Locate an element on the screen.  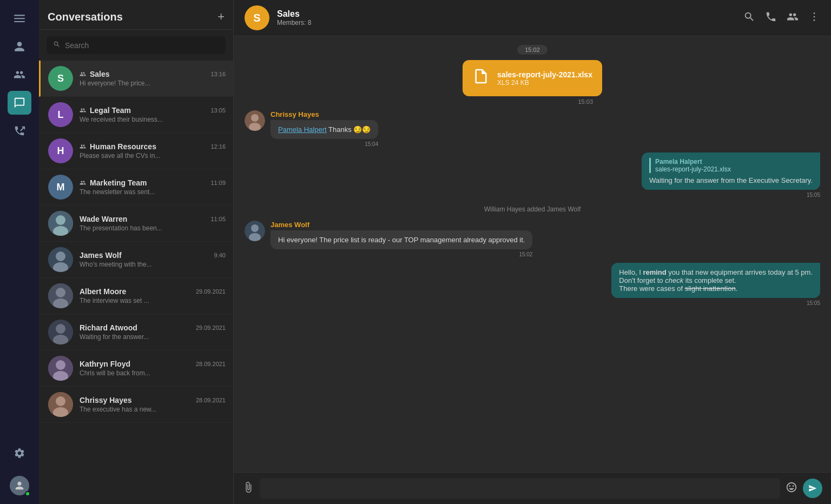
message-text: Hi everyone! The price list is ready - o… is located at coordinates (401, 240).